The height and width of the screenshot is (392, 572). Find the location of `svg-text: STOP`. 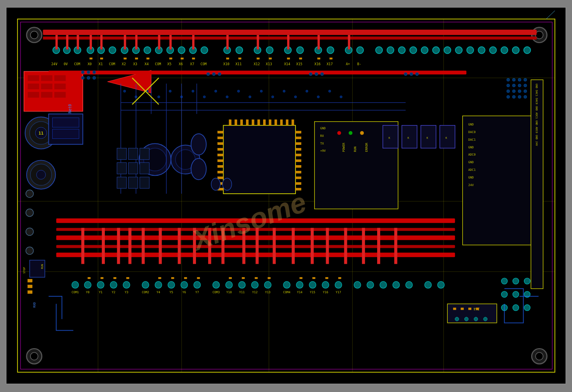

svg-text: STOP is located at coordinates (24, 270).